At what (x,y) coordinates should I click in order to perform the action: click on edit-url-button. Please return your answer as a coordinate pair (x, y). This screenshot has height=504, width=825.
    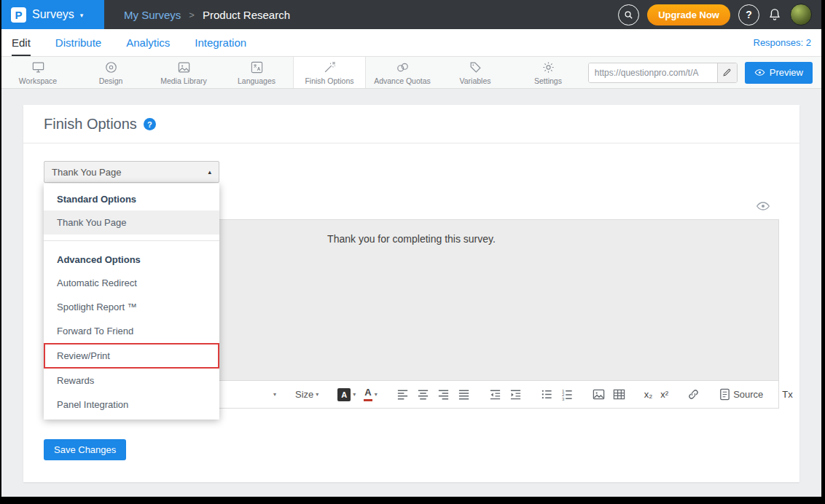
    Looking at the image, I should click on (727, 73).